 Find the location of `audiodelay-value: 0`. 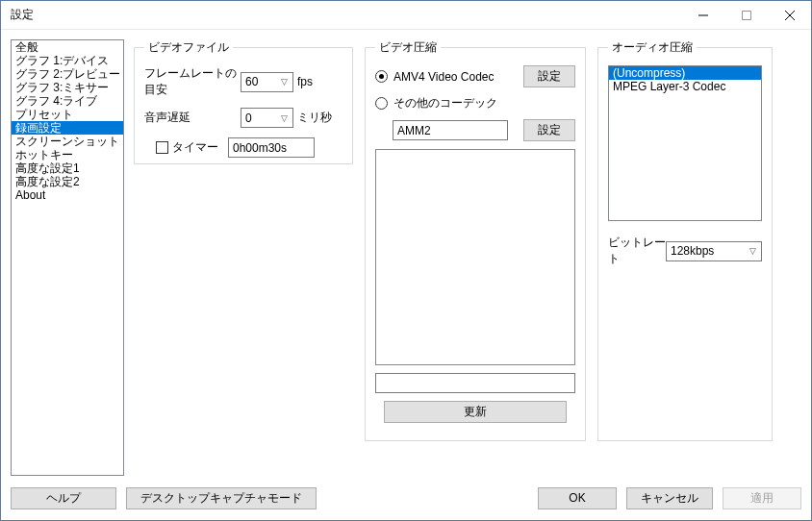

audiodelay-value: 0 is located at coordinates (262, 118).